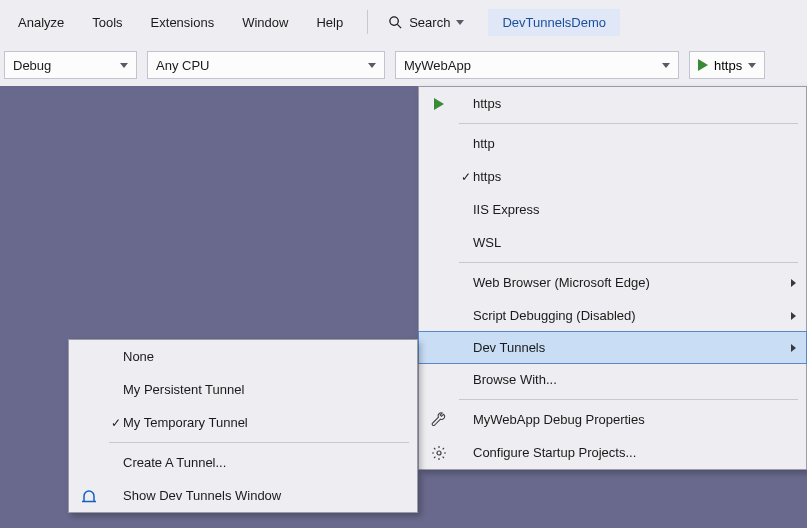 This screenshot has height=528, width=807. What do you see at coordinates (612, 380) in the screenshot?
I see `menu-item-browse-with: Browse With...` at bounding box center [612, 380].